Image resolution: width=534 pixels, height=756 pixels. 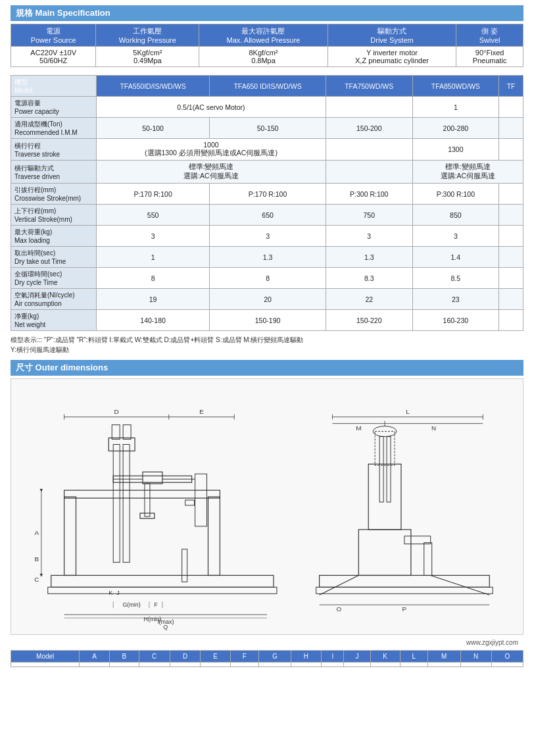 I want to click on crosswise-val5, so click(x=512, y=194).